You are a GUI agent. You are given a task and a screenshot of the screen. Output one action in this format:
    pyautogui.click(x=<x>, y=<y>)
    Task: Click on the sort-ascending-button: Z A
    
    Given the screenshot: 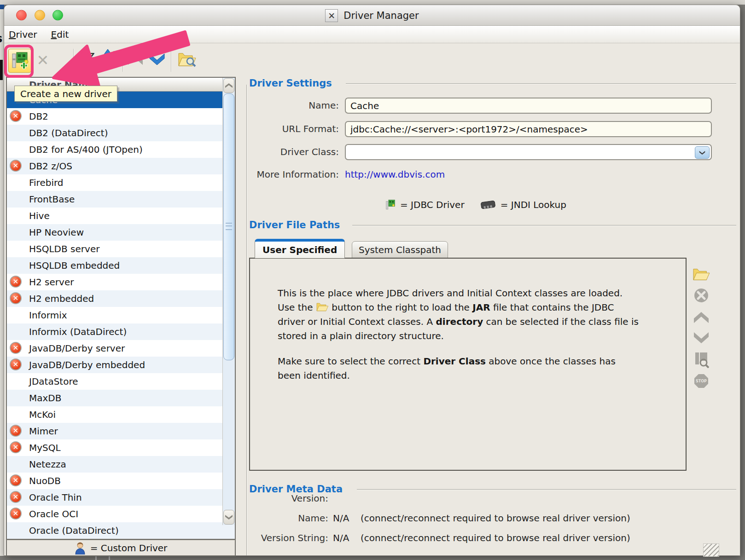 What is the action you would take?
    pyautogui.click(x=110, y=59)
    